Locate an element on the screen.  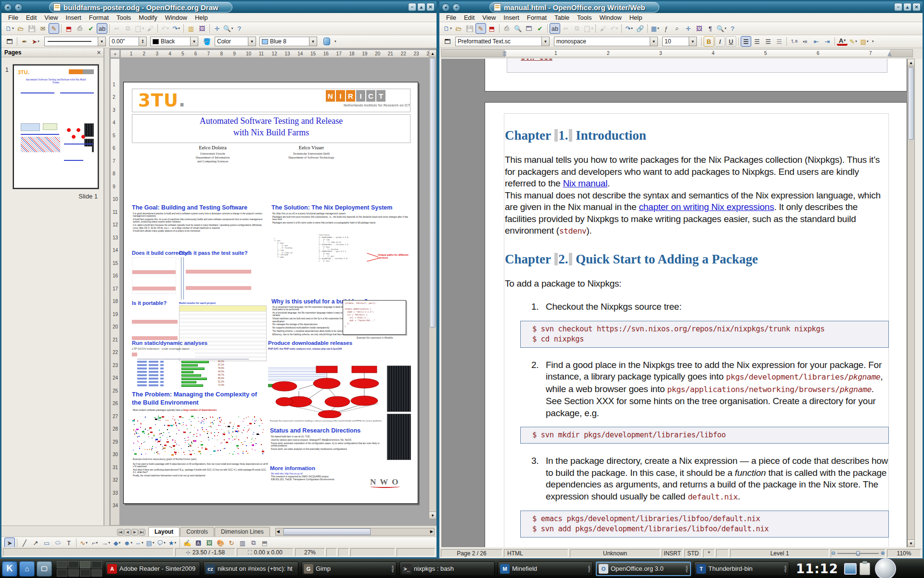
symbol-shapes-icon: ☻▾ is located at coordinates (128, 543).